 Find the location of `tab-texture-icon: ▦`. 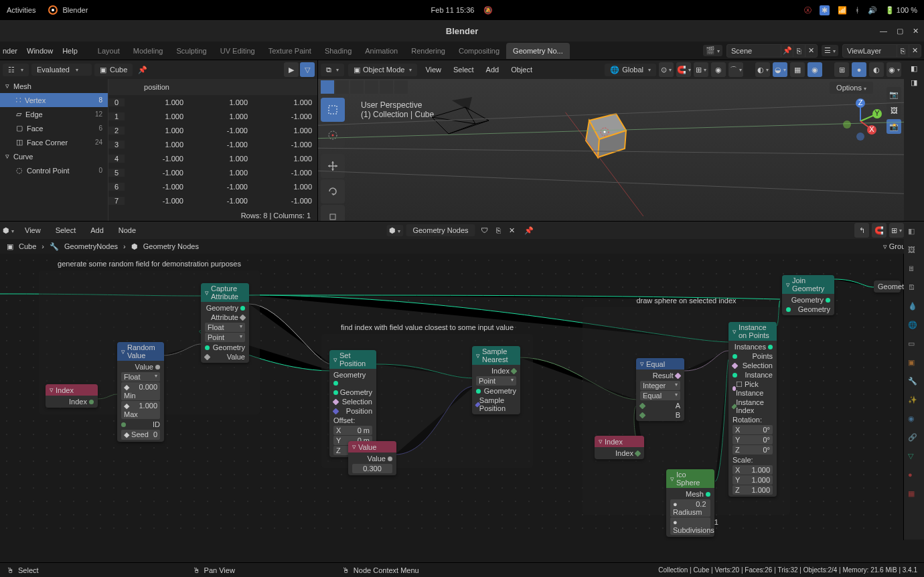

tab-texture-icon: ▦ is located at coordinates (914, 495).